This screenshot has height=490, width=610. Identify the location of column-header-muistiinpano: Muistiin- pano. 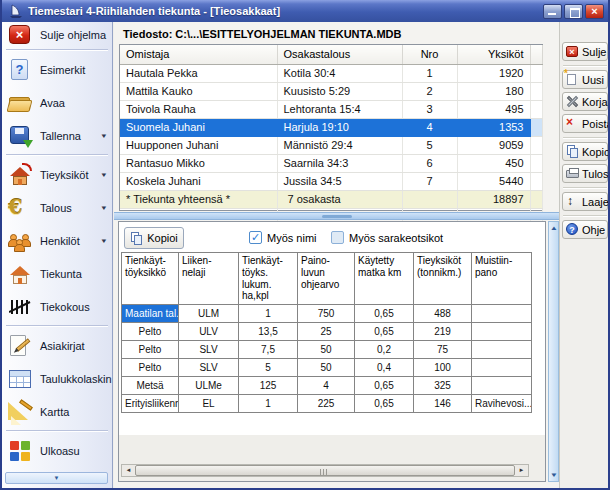
(502, 279).